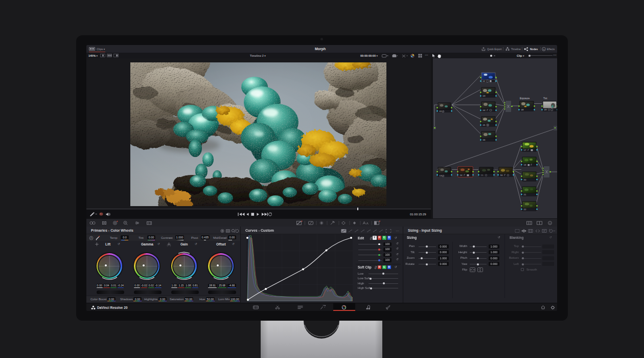 The image size is (644, 358). I want to click on svg-text: 20, so click(525, 180).